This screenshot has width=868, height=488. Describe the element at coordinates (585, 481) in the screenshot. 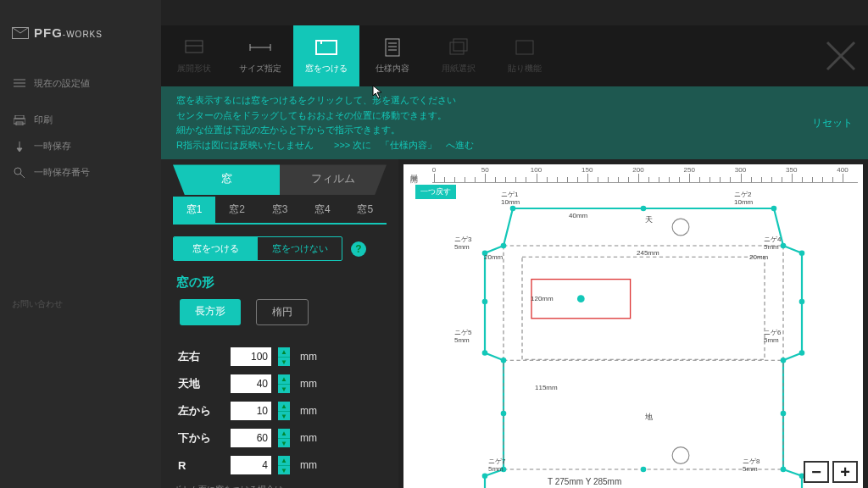

I see `canvas-footer: T 275mm Y 285mm` at that location.